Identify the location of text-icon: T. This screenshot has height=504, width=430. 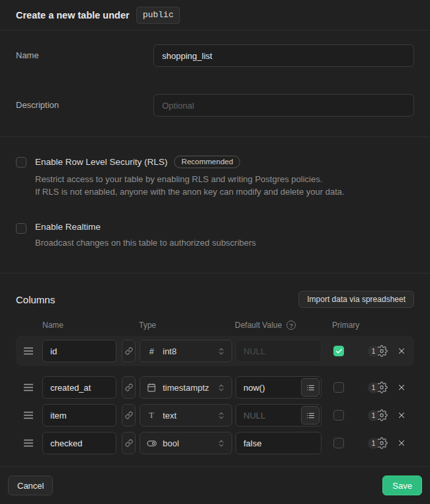
(151, 415).